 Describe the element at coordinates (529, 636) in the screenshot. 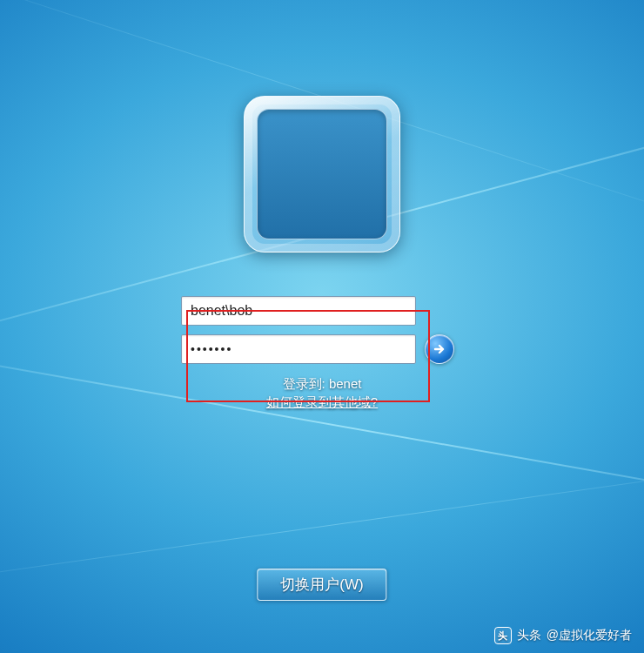

I see `watermark-prefix: 头条` at that location.